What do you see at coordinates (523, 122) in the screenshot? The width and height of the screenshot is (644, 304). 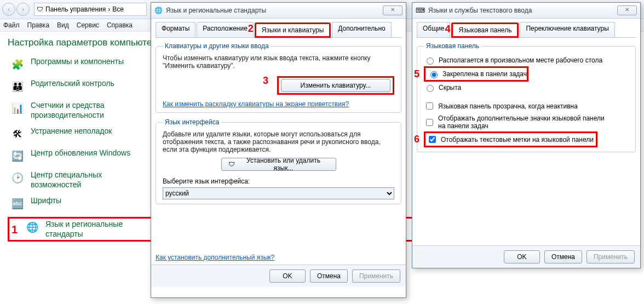 I see `check-label: Отображать дополнительные значки языково…` at bounding box center [523, 122].